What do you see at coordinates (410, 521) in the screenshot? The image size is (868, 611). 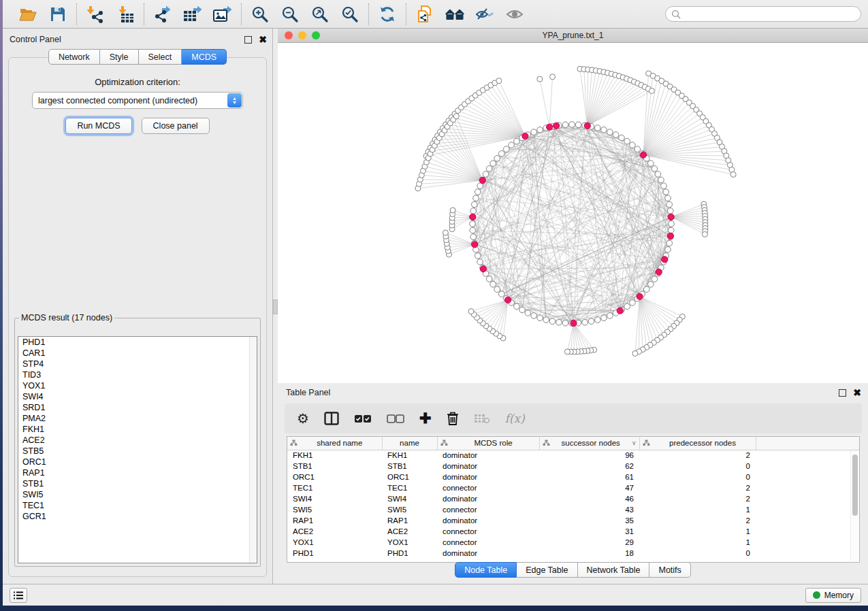 I see `cell-name: RAP1` at bounding box center [410, 521].